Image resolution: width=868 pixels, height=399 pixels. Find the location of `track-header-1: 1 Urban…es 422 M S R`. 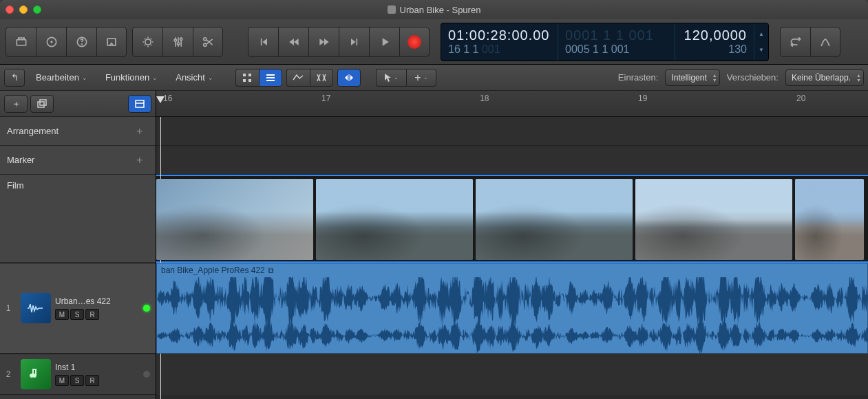

track-header-1: 1 Urban…es 422 M S R is located at coordinates (78, 308).